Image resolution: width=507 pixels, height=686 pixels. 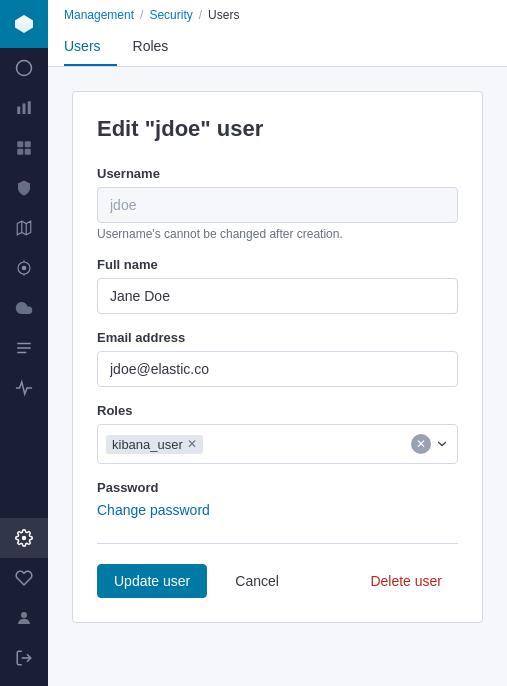 What do you see at coordinates (24, 68) in the screenshot?
I see `compass-icon` at bounding box center [24, 68].